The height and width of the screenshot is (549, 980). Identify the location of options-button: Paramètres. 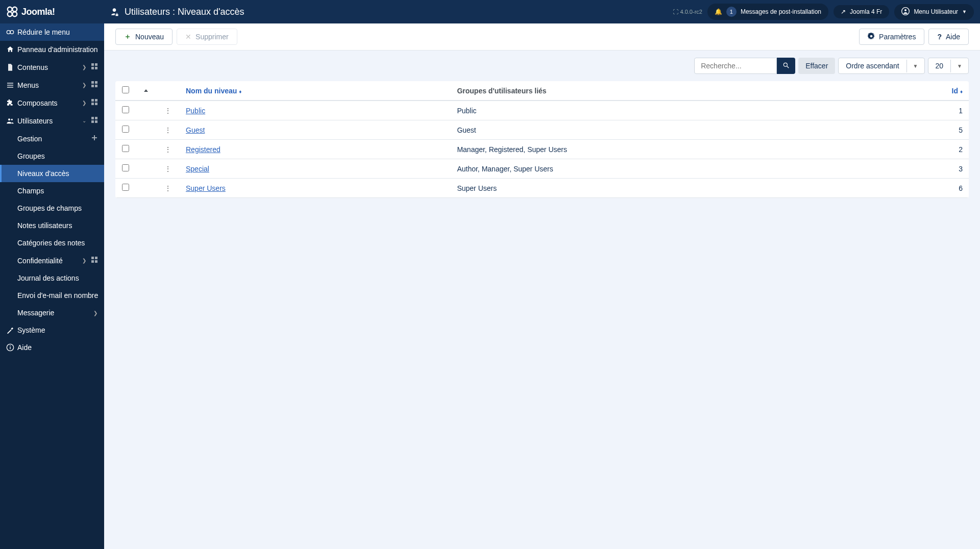
(892, 37).